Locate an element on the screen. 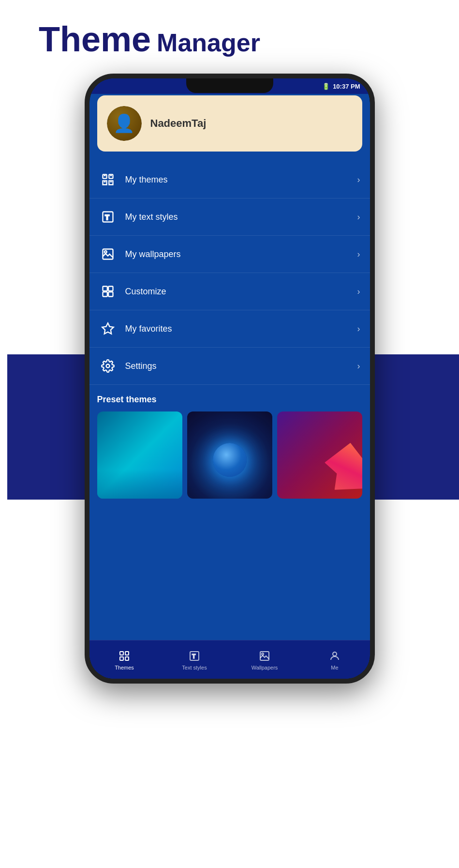 This screenshot has width=459, height=868. nav-item-wallpapers: Wallpapers is located at coordinates (265, 660).